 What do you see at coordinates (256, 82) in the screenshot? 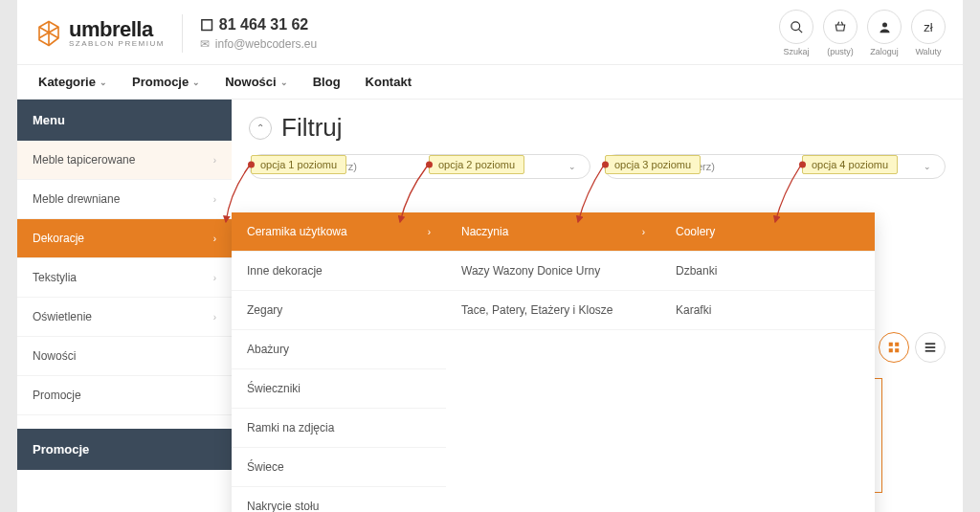
I see `nav-news: Nowości⌄` at bounding box center [256, 82].